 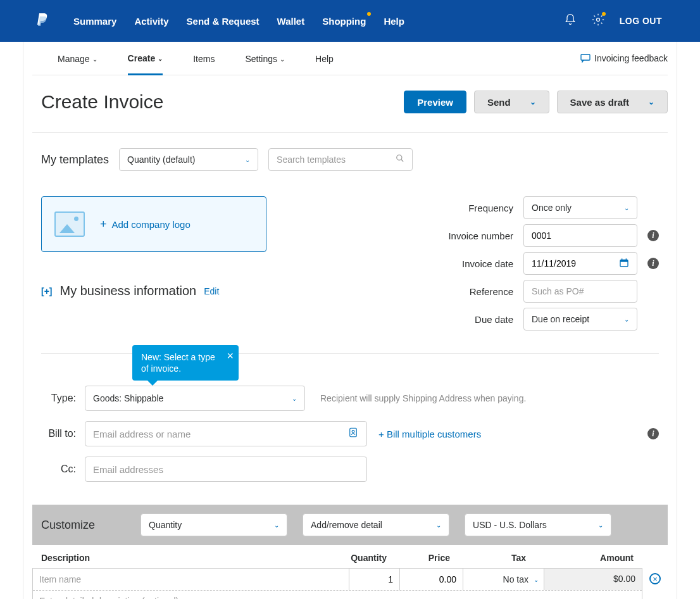 I want to click on feedback-link: Invoicing feedback, so click(x=624, y=58).